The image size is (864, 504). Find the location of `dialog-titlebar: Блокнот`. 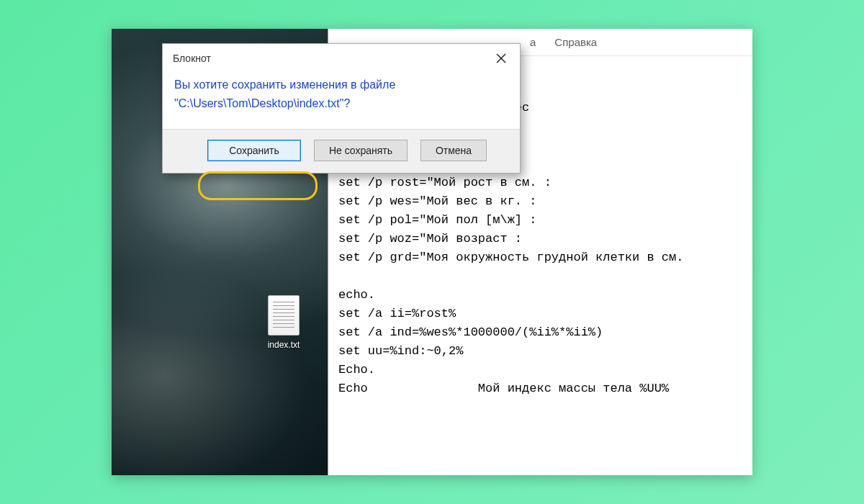

dialog-titlebar: Блокнот is located at coordinates (341, 58).